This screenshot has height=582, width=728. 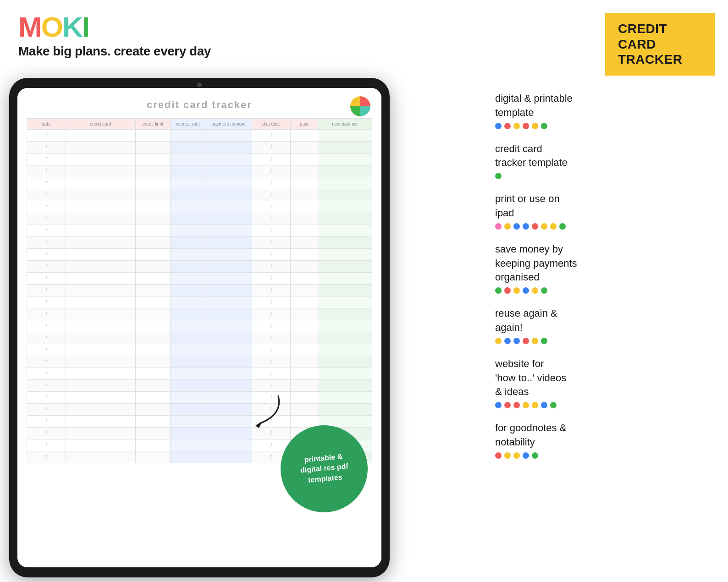 What do you see at coordinates (605, 161) in the screenshot?
I see `feature-tracker: credit cardtracker template` at bounding box center [605, 161].